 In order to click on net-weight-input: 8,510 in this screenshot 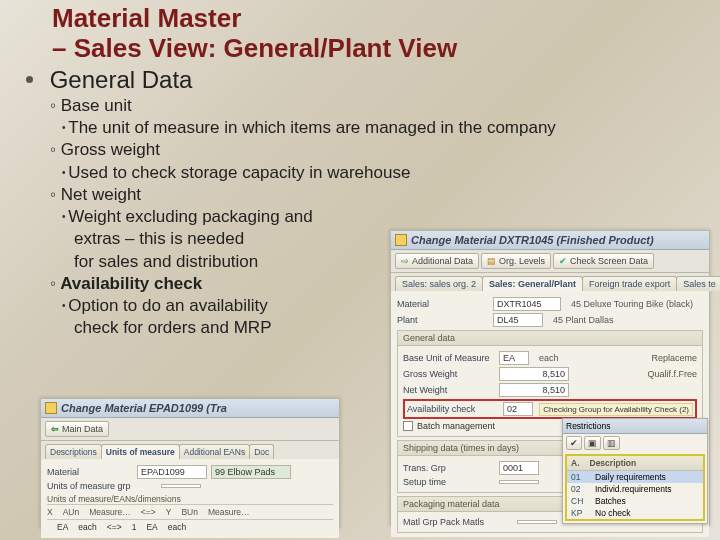, I will do `click(534, 390)`.